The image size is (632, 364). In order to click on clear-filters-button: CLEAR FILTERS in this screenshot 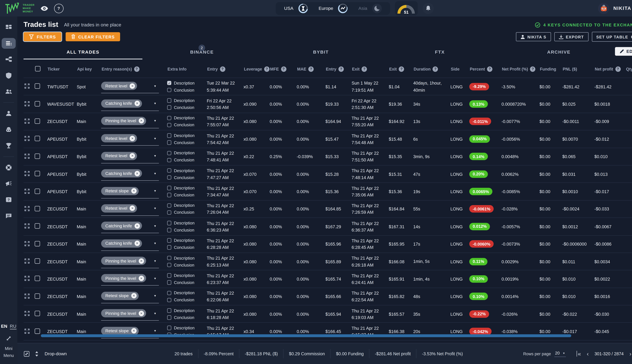, I will do `click(93, 37)`.